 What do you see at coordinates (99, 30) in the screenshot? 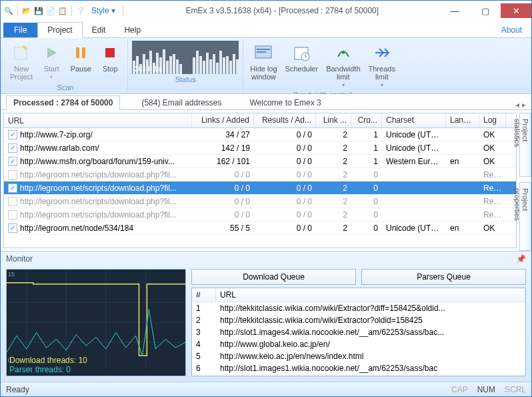
I see `edit-menu: Edit` at bounding box center [99, 30].